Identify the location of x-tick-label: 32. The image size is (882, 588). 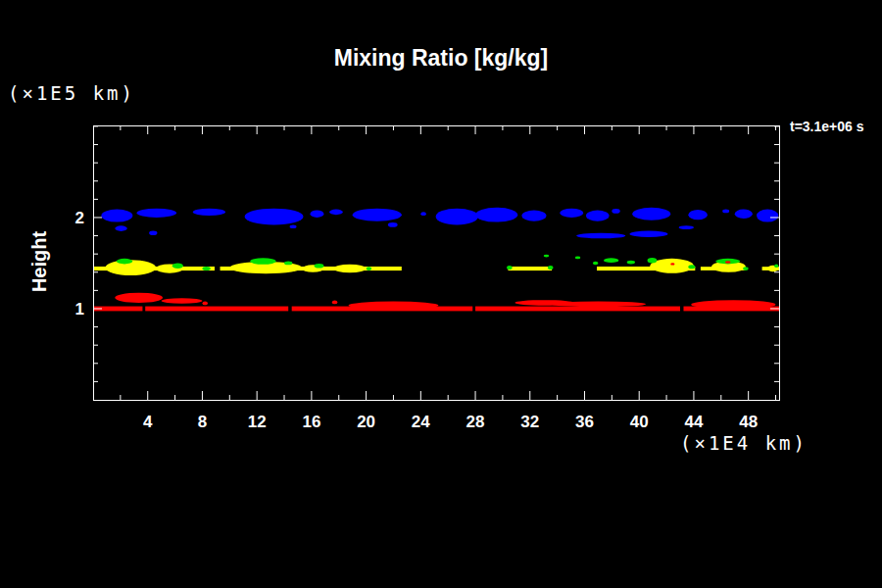
(529, 421).